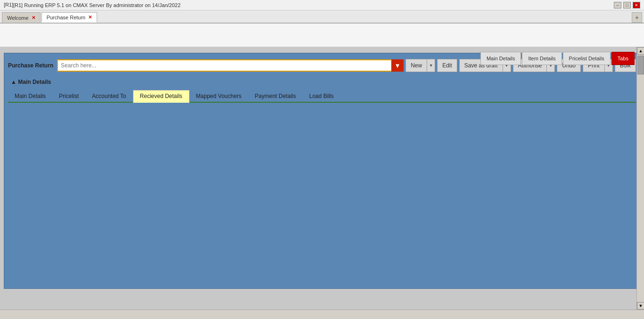  Describe the element at coordinates (640, 306) in the screenshot. I see `scroll-down-button: ▼` at that location.